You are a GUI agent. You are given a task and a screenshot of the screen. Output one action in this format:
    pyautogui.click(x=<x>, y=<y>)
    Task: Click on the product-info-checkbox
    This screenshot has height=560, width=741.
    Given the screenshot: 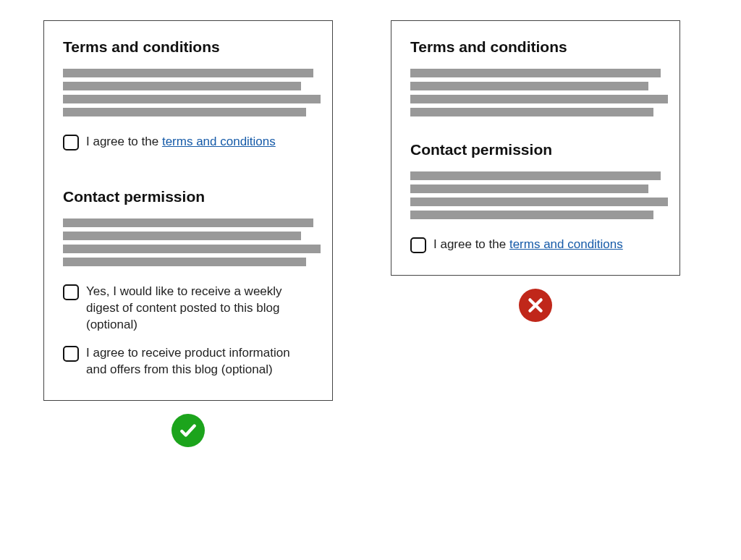 What is the action you would take?
    pyautogui.click(x=71, y=354)
    